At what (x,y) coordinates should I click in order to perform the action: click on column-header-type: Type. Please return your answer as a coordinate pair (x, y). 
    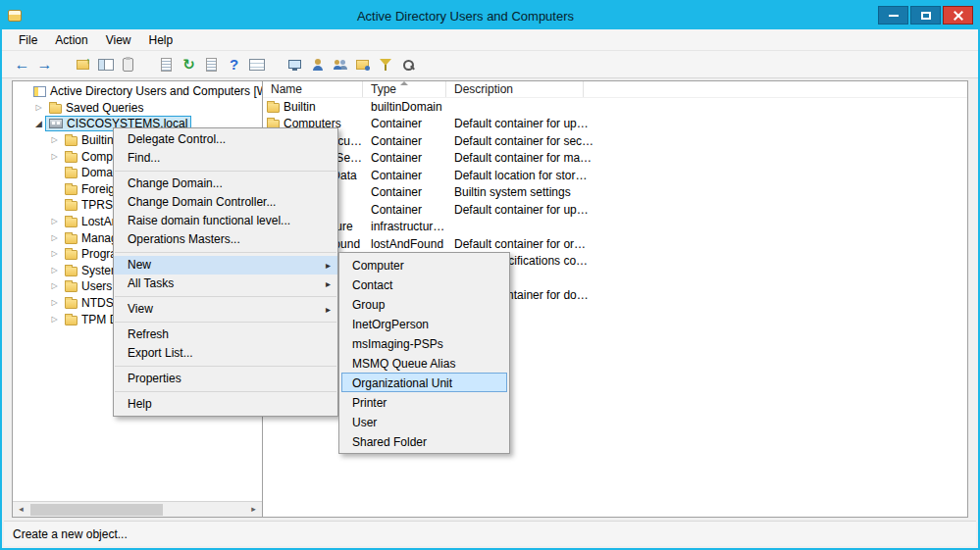
    Looking at the image, I should click on (404, 89).